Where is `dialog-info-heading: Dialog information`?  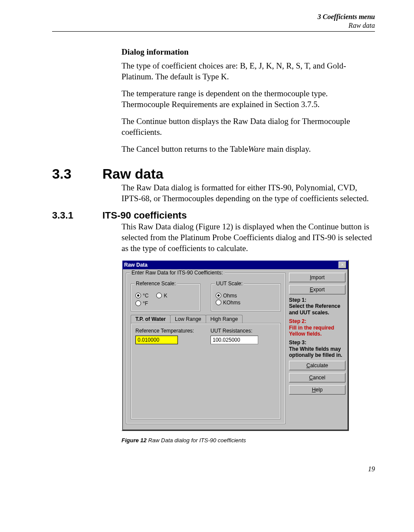
dialog-info-heading: Dialog information is located at coordinates (248, 52).